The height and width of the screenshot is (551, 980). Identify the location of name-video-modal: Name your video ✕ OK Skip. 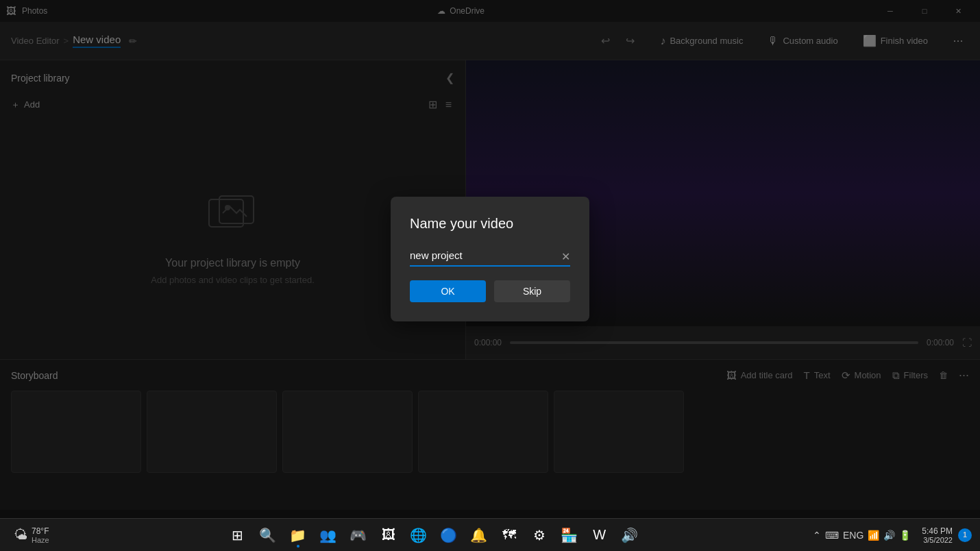
(490, 259).